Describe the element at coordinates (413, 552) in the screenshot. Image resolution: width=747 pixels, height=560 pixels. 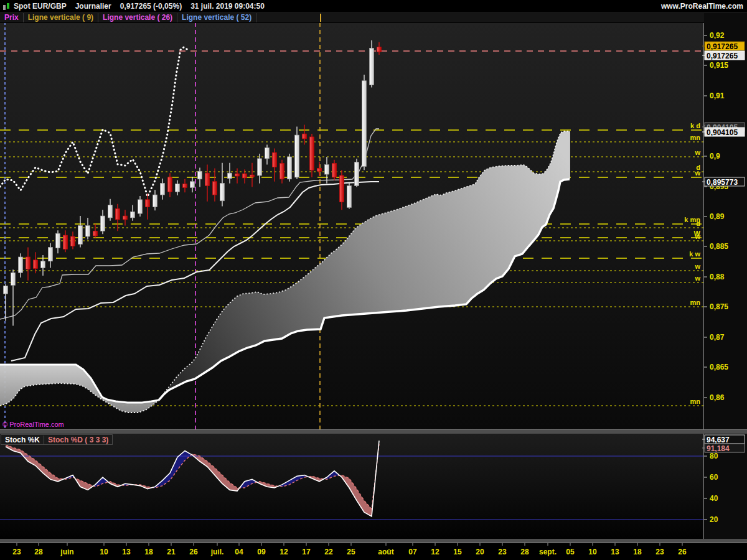
I see `date-label-07: 07` at that location.